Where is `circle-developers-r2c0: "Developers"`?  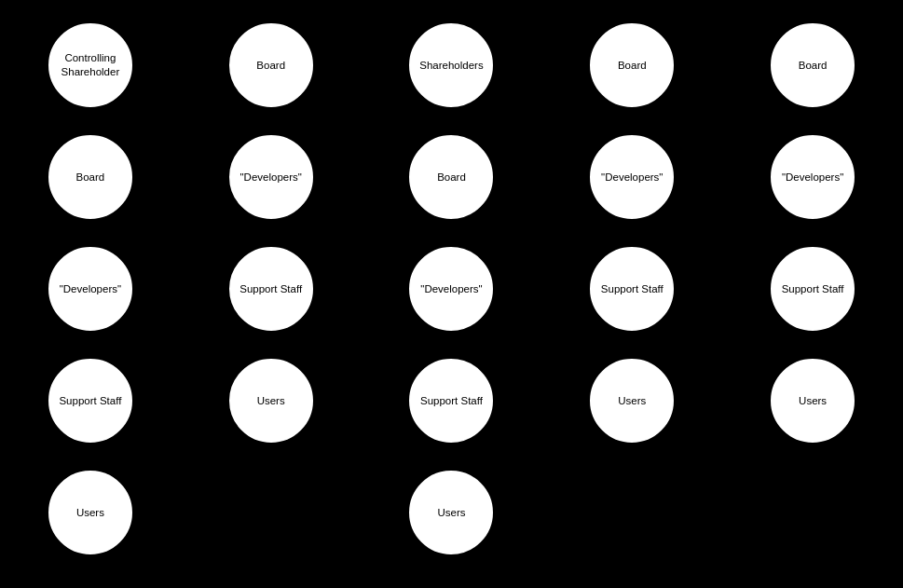
circle-developers-r2c0: "Developers" is located at coordinates (90, 289).